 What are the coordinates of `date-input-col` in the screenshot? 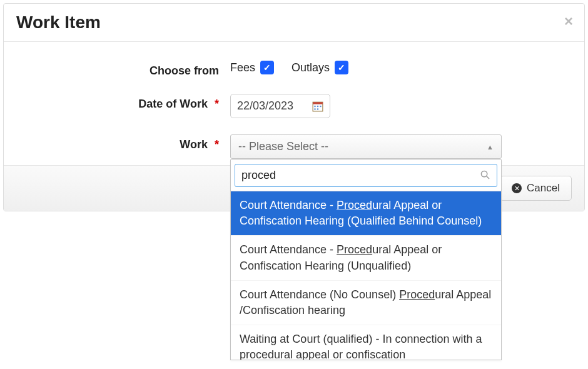 It's located at (400, 106).